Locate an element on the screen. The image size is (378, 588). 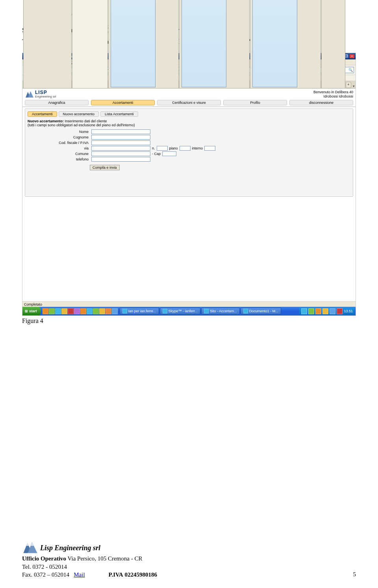
label-cf: Cod. fiscale / P.IVA is located at coordinates (59, 143).